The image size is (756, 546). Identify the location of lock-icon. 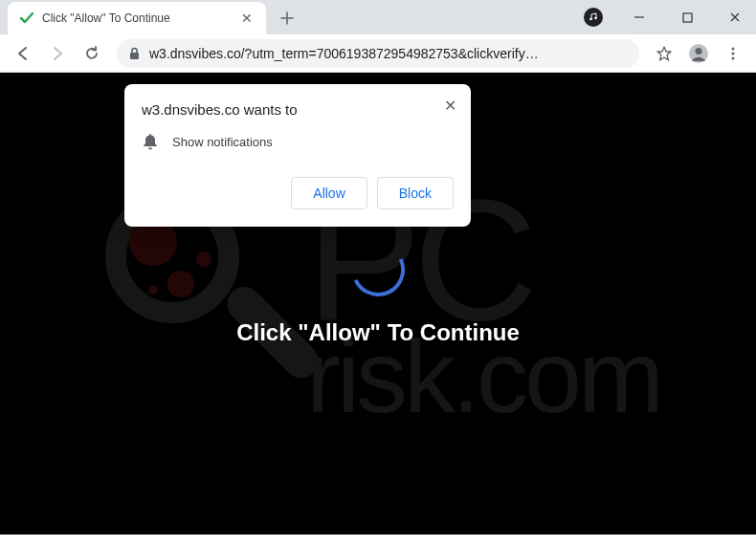
(134, 54).